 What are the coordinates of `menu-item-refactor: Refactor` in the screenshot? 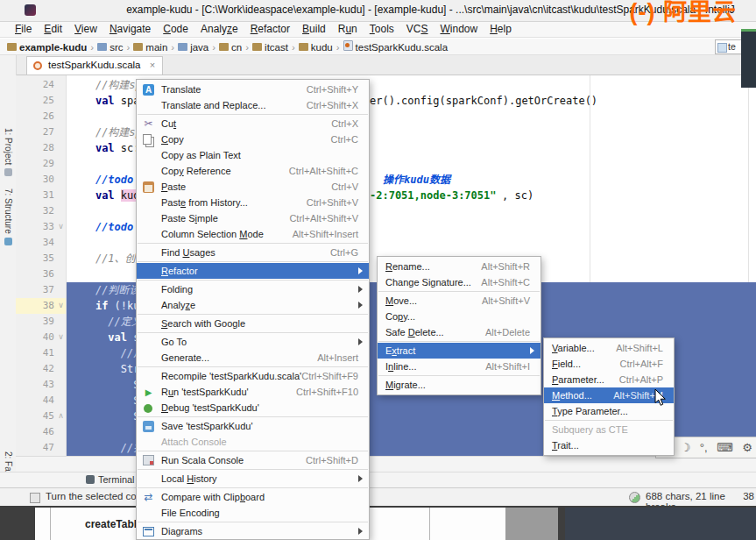 It's located at (252, 271).